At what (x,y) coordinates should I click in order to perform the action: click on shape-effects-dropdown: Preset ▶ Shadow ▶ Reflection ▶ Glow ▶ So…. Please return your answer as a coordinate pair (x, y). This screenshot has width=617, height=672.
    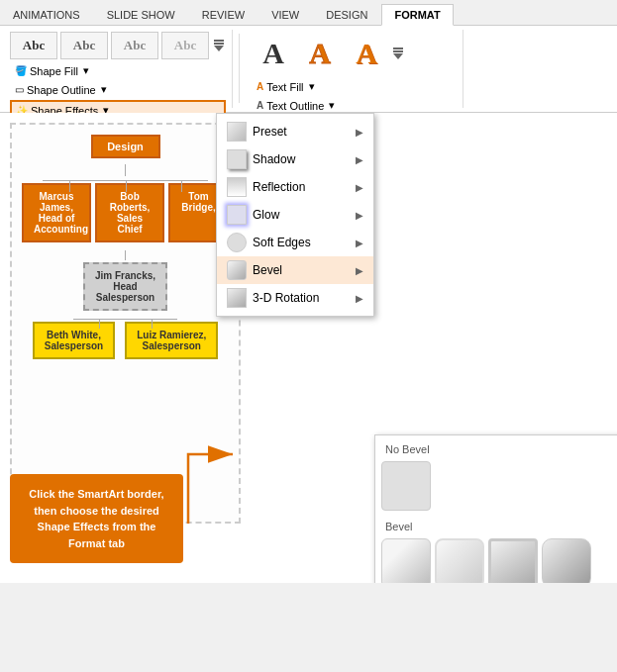
    Looking at the image, I should click on (295, 215).